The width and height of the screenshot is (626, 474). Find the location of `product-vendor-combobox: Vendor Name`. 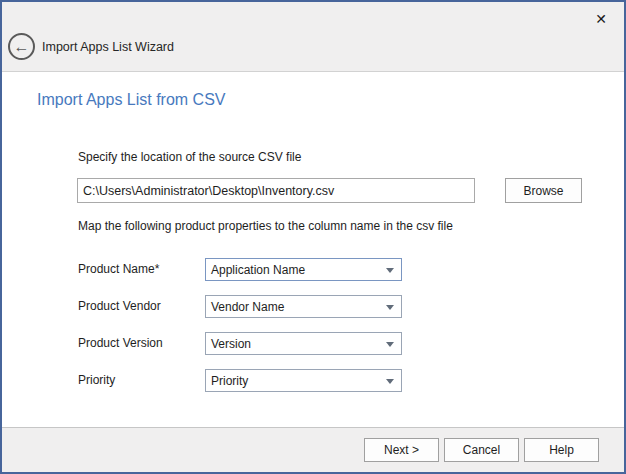

product-vendor-combobox: Vendor Name is located at coordinates (304, 306).